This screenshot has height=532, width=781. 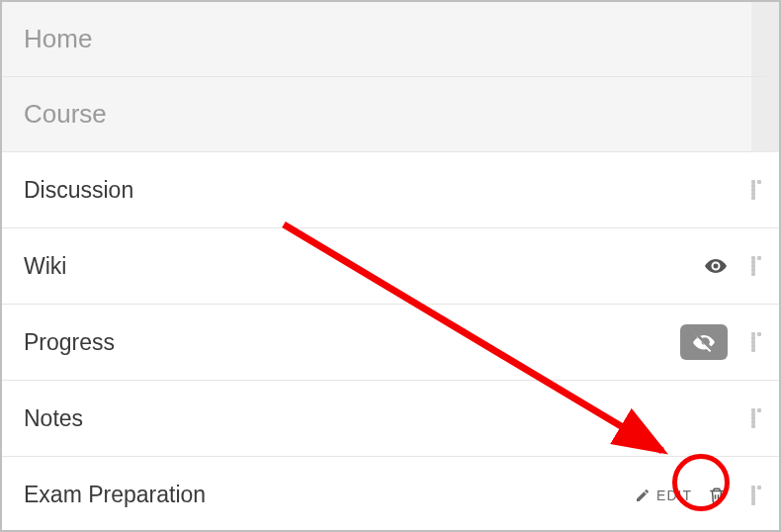 What do you see at coordinates (390, 115) in the screenshot?
I see `nav-item-course: Course` at bounding box center [390, 115].